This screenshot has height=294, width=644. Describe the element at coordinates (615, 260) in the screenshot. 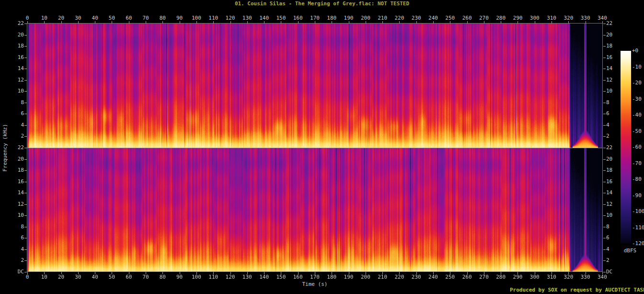

I see `freq-tick-label-right: 2` at that location.